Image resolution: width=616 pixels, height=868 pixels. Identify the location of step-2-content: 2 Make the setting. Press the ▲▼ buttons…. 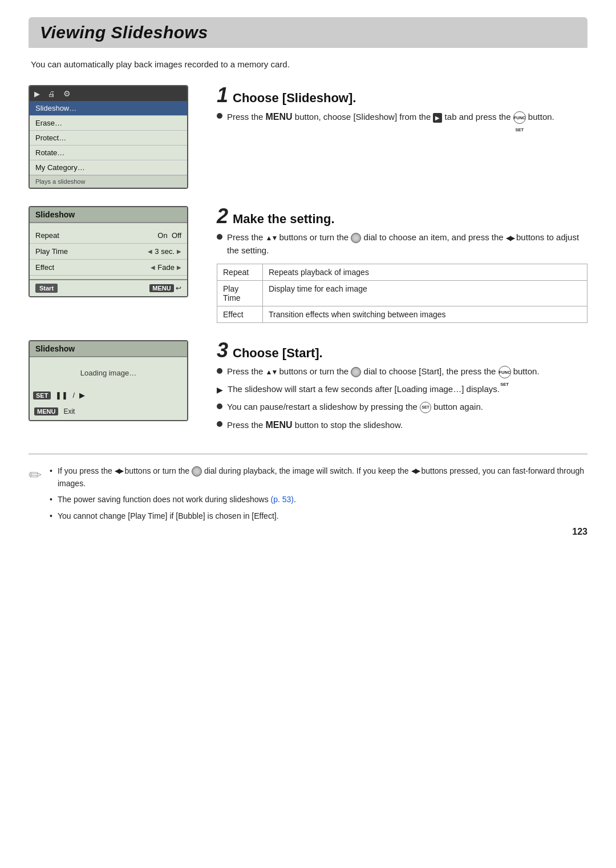
(402, 265).